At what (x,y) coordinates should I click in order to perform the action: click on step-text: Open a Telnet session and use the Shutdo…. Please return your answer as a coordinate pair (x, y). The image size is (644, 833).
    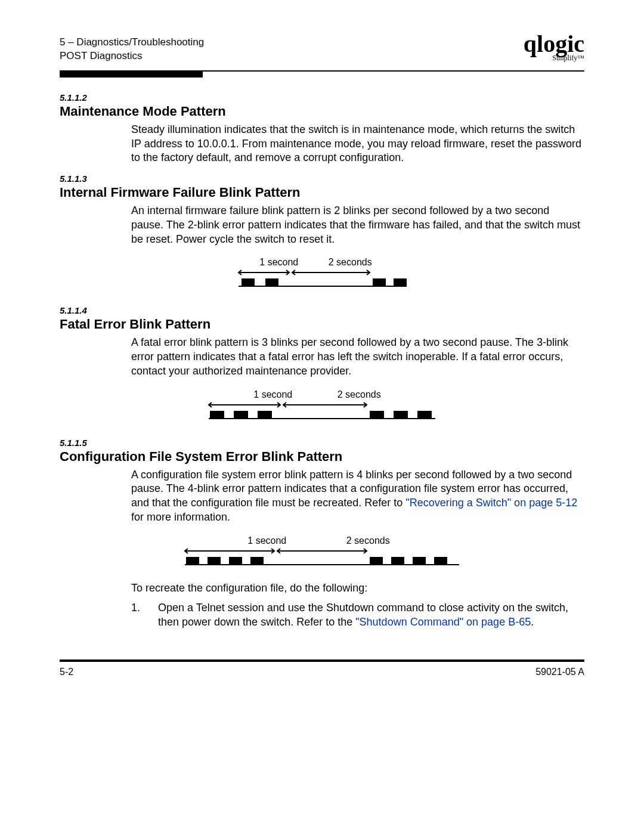
    Looking at the image, I should click on (367, 615).